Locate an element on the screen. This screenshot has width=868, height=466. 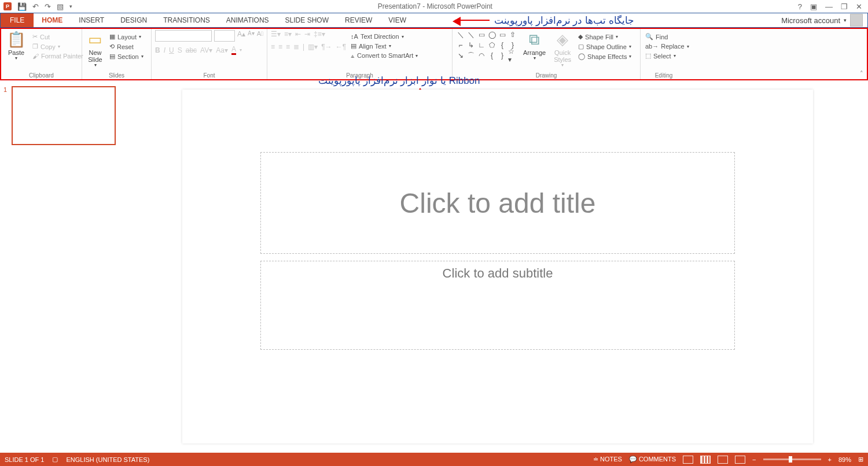
spacing-button: AV▾ is located at coordinates (206, 50).